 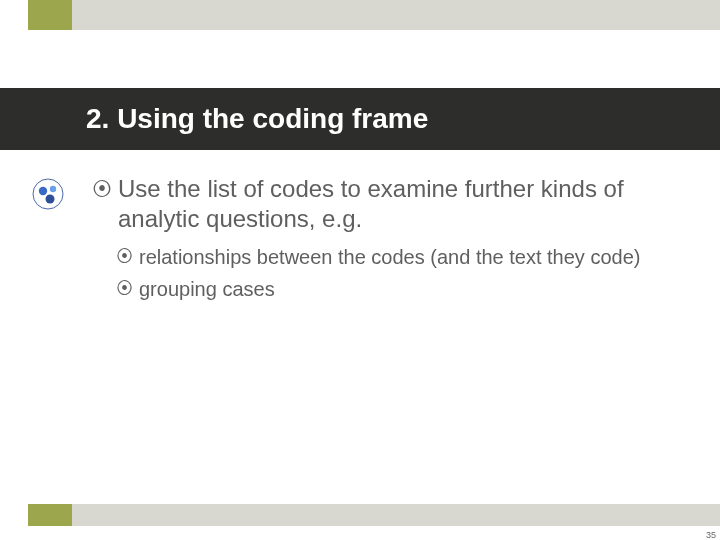 What do you see at coordinates (48, 194) in the screenshot?
I see `cluster-icon` at bounding box center [48, 194].